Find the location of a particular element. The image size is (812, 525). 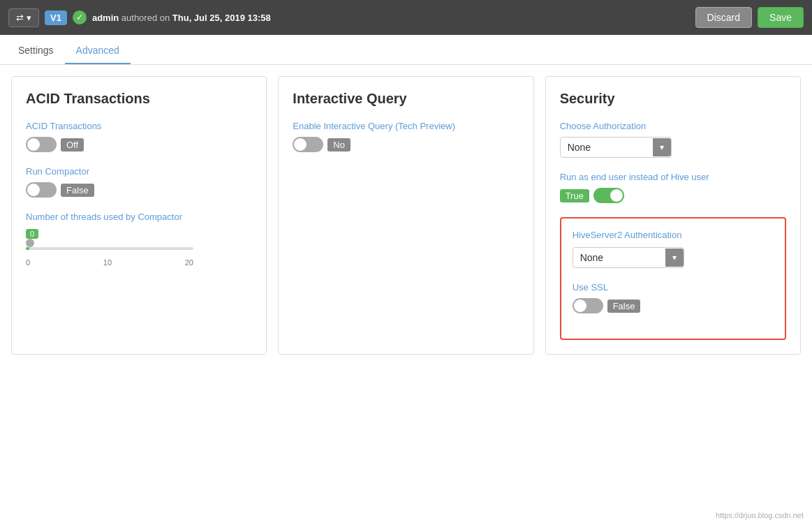

tab-settings: Settings is located at coordinates (36, 51).